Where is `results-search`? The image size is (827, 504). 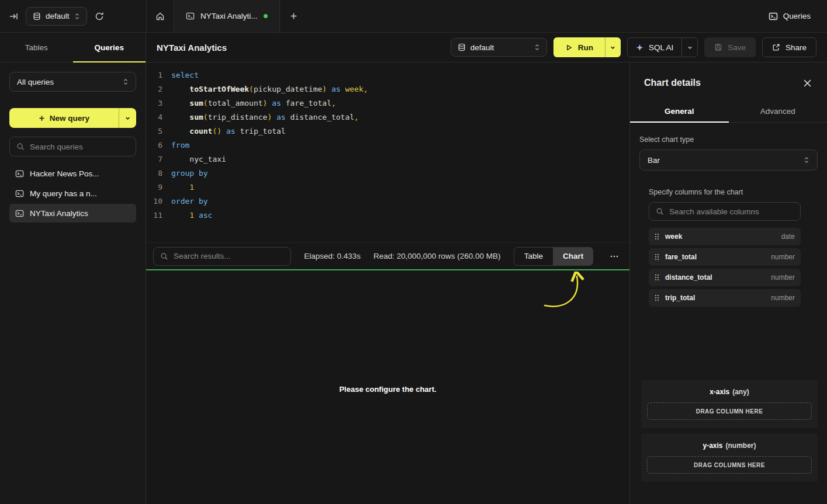 results-search is located at coordinates (222, 256).